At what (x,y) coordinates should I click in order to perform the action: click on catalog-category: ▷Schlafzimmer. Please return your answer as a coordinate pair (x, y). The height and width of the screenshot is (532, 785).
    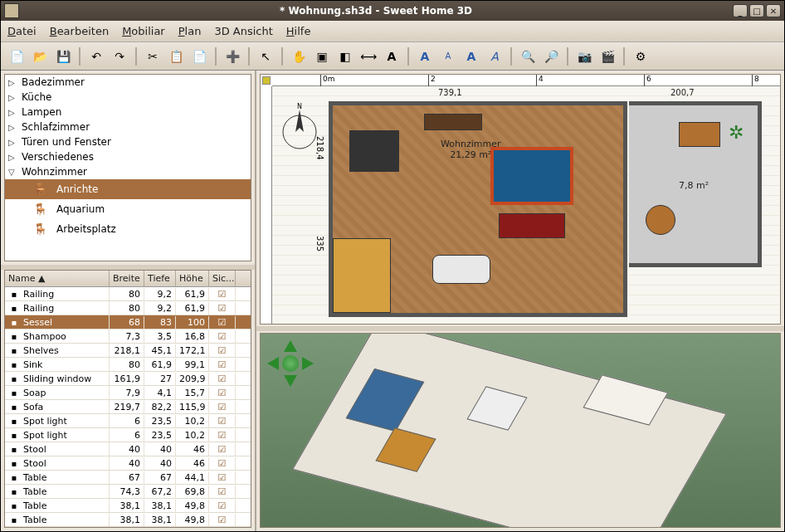
    Looking at the image, I should click on (128, 127).